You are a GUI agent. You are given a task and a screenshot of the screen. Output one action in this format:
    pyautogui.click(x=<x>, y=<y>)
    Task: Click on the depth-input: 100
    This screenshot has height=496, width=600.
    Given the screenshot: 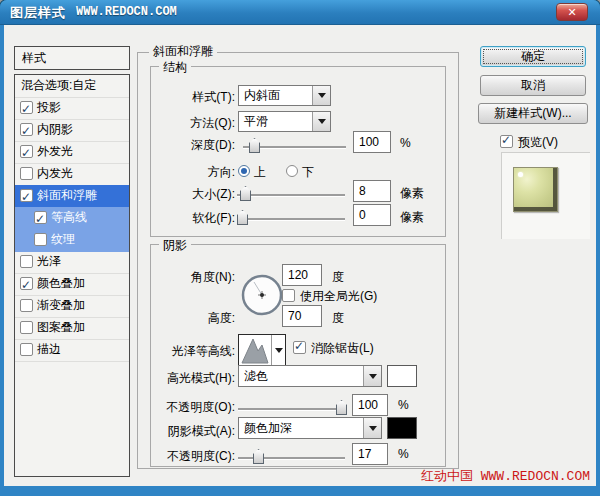 What is the action you would take?
    pyautogui.click(x=372, y=142)
    